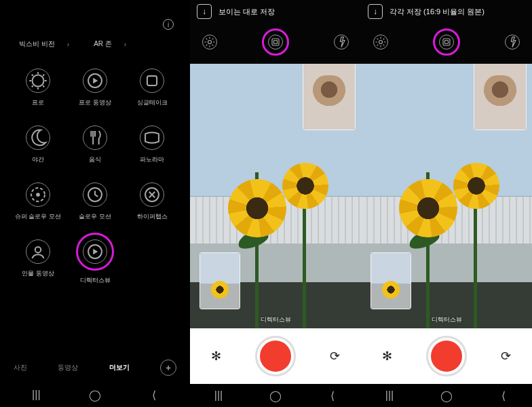 The height and width of the screenshot is (407, 532). Describe the element at coordinates (95, 160) in the screenshot. I see `mode-label: 음식` at that location.